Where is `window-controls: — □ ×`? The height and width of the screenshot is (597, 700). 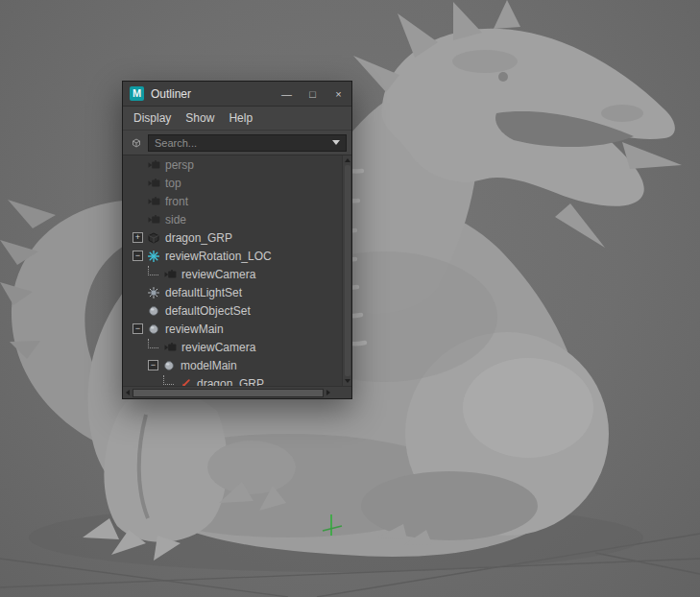
window-controls: — □ × is located at coordinates (313, 94).